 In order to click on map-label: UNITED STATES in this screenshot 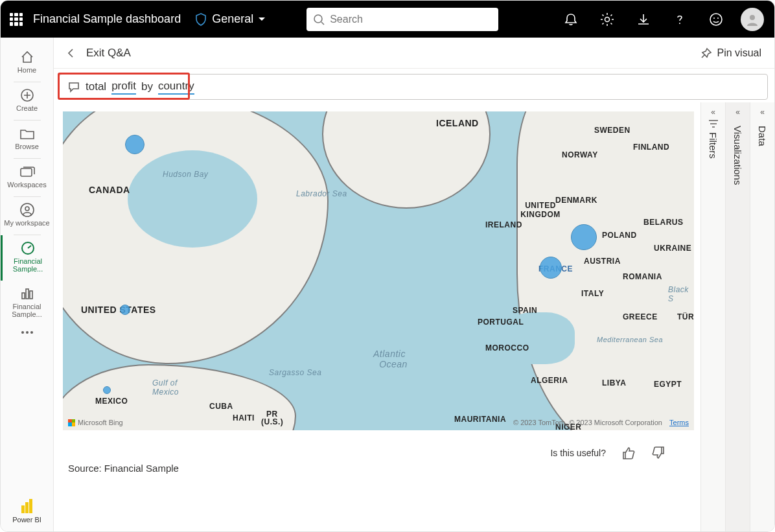, I will do `click(119, 310)`.